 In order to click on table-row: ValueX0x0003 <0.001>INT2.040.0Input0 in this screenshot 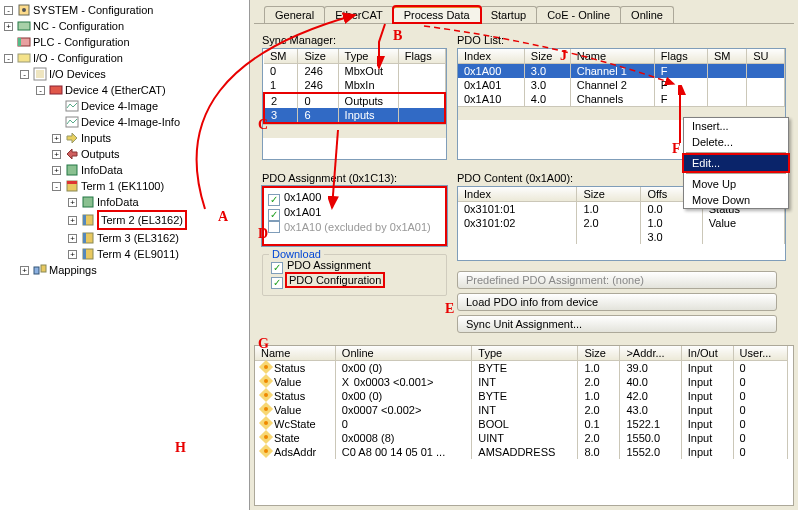, I will do `click(521, 382)`.